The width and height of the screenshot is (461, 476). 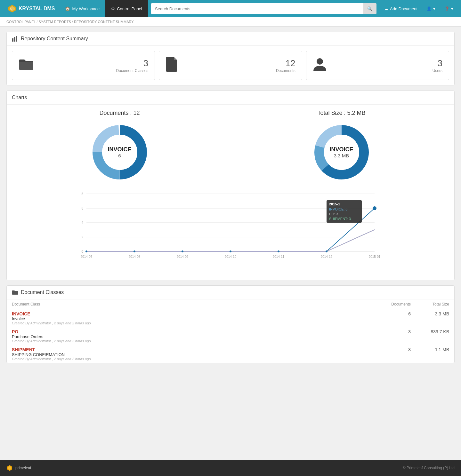 What do you see at coordinates (19, 468) in the screenshot?
I see `footer-brand: primeleaf` at bounding box center [19, 468].